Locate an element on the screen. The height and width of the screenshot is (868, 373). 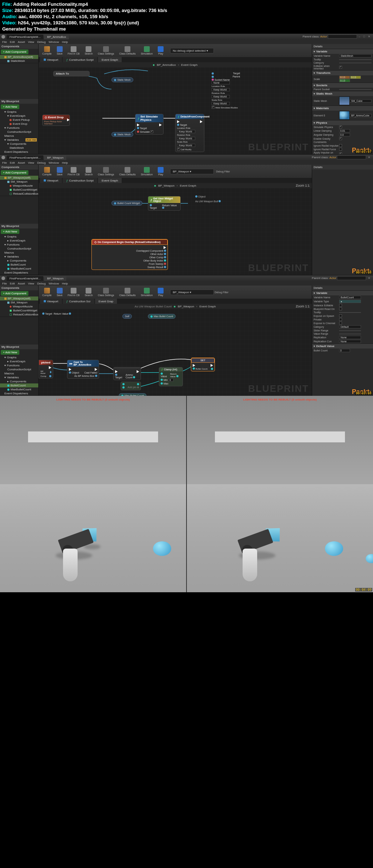
macros-group: Macros is located at coordinates (19, 136).